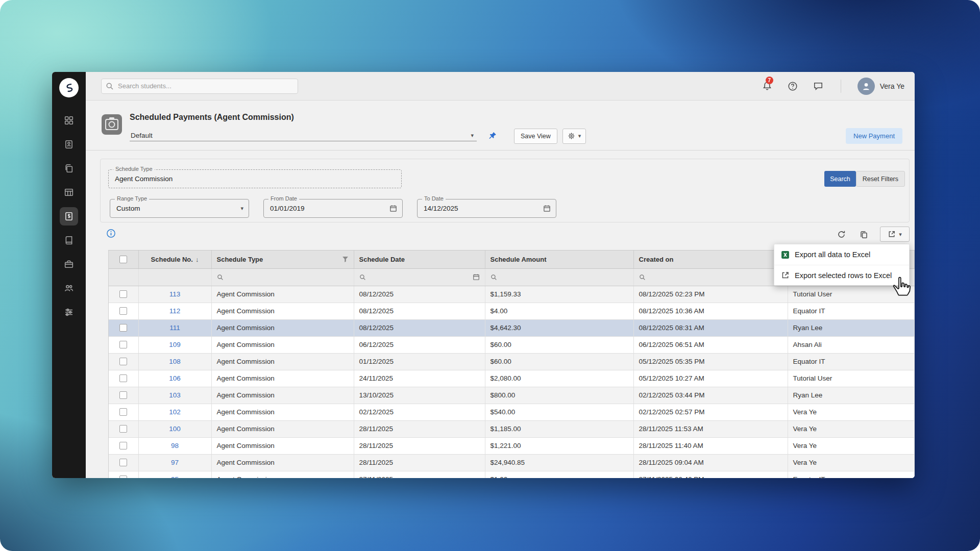 The image size is (980, 551). Describe the element at coordinates (111, 235) in the screenshot. I see `info-button` at that location.